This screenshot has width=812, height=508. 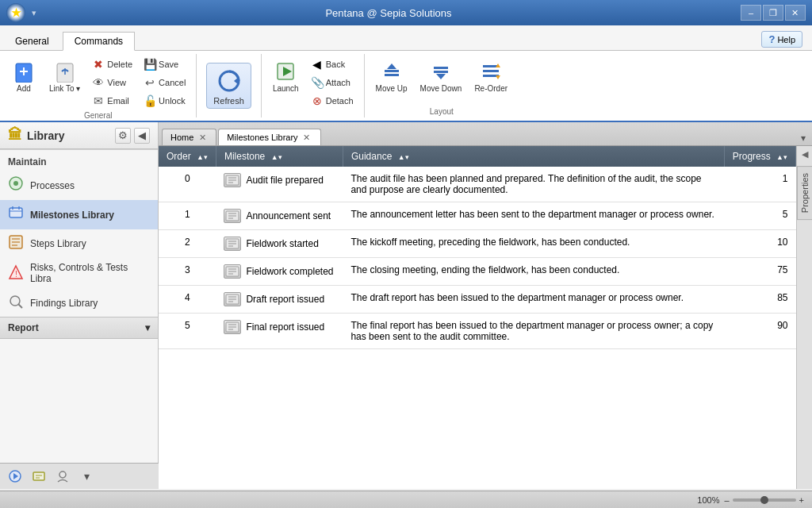 I want to click on cell-milestone-2: Fieldwork started, so click(x=279, y=244).